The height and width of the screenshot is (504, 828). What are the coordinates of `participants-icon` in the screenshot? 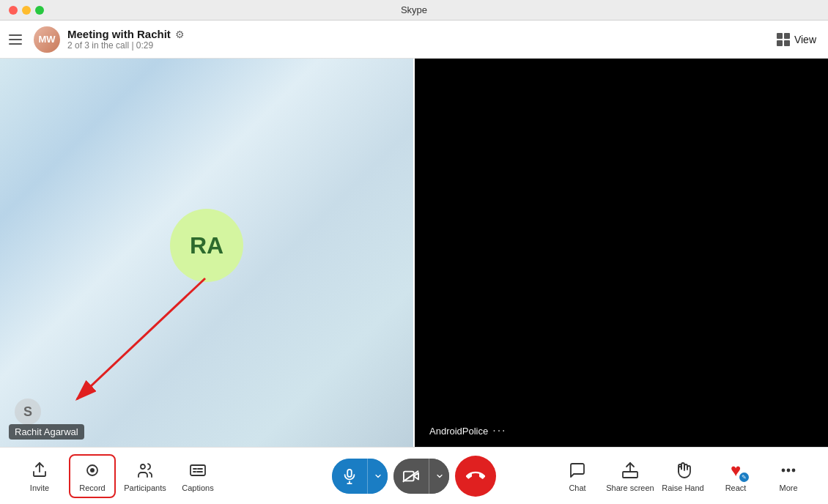 It's located at (145, 470).